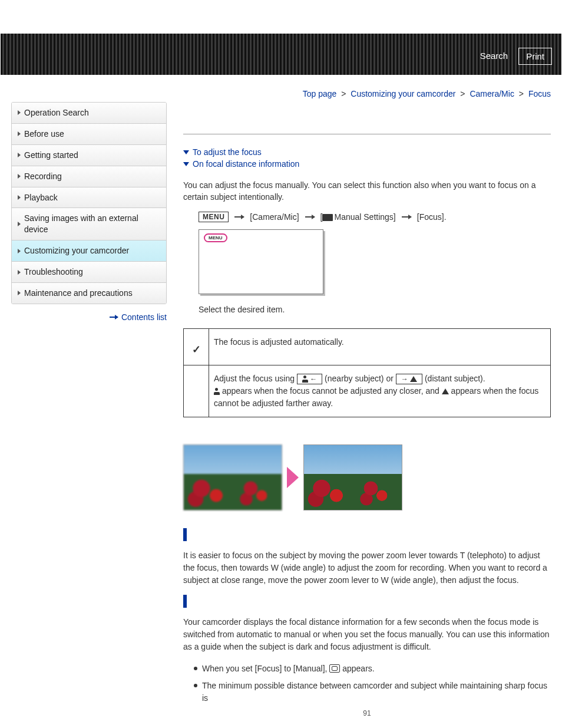 Image resolution: width=562 pixels, height=728 pixels. What do you see at coordinates (403, 94) in the screenshot?
I see `breadcrumb-customizing: Customizing your camcorder` at bounding box center [403, 94].